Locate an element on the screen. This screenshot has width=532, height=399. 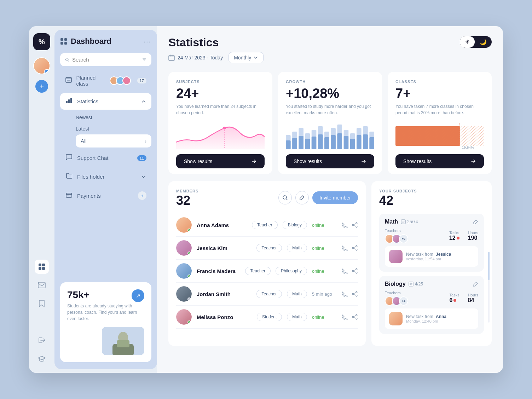
user-avatar is located at coordinates (42, 66).